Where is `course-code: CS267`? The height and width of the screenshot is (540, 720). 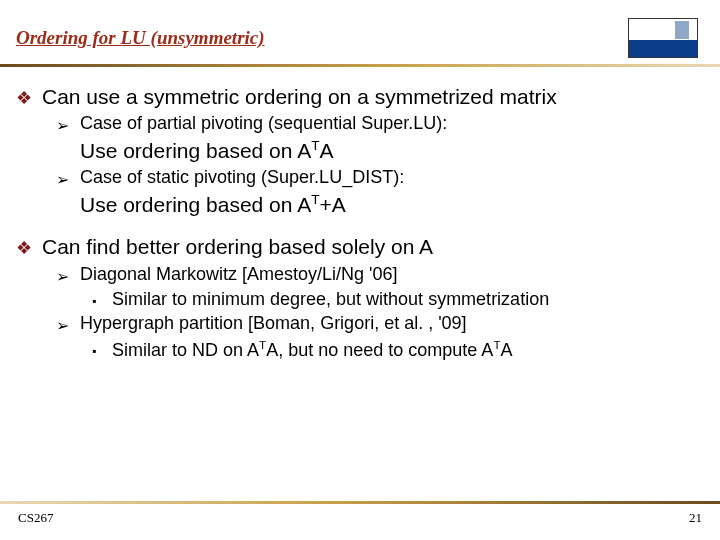 course-code: CS267 is located at coordinates (36, 518).